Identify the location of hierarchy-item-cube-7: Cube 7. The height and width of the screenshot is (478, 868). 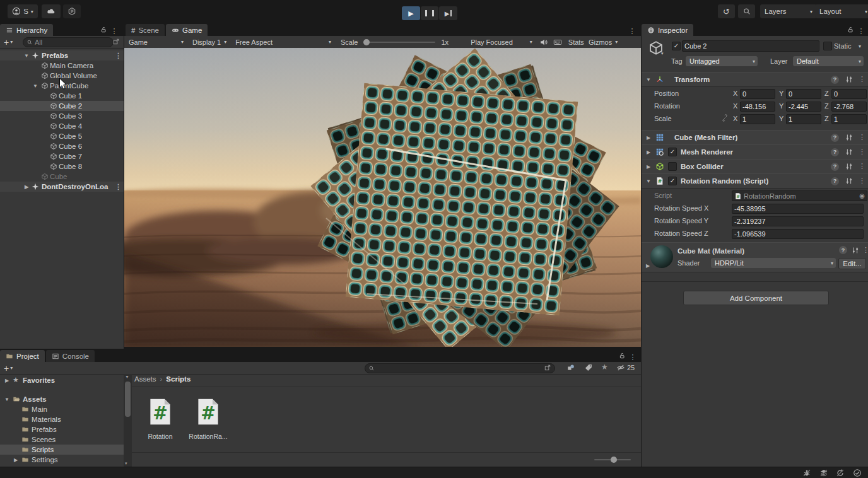
(62, 156).